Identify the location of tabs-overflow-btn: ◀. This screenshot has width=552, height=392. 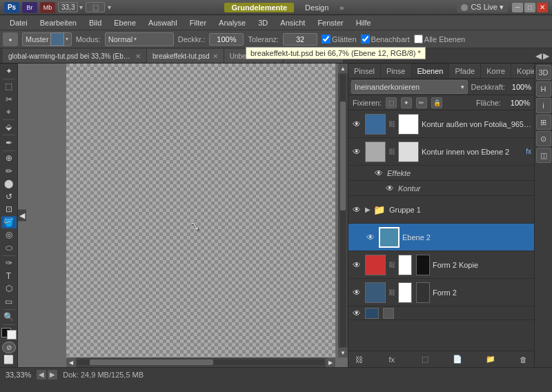
(538, 56).